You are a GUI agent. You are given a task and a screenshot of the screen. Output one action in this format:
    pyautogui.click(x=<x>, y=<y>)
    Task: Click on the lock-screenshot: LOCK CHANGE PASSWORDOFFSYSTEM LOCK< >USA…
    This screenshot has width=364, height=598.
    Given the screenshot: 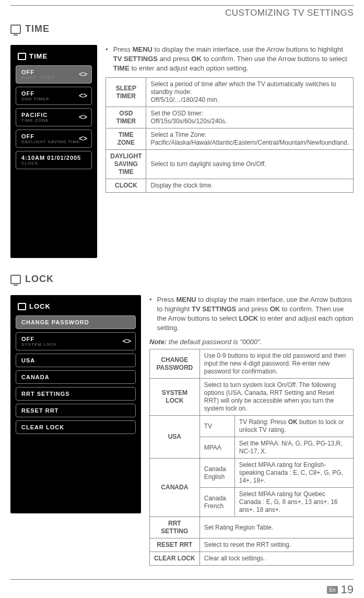 What is the action you would take?
    pyautogui.click(x=76, y=404)
    